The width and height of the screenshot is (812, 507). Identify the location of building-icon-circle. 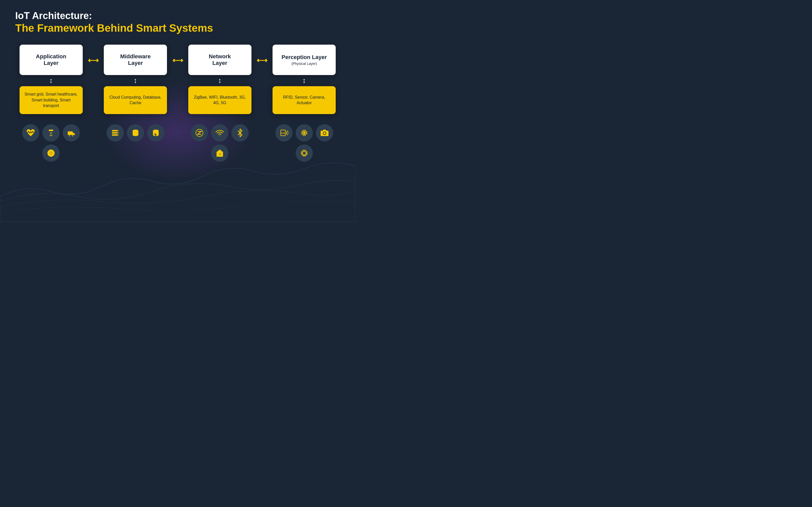
(51, 133).